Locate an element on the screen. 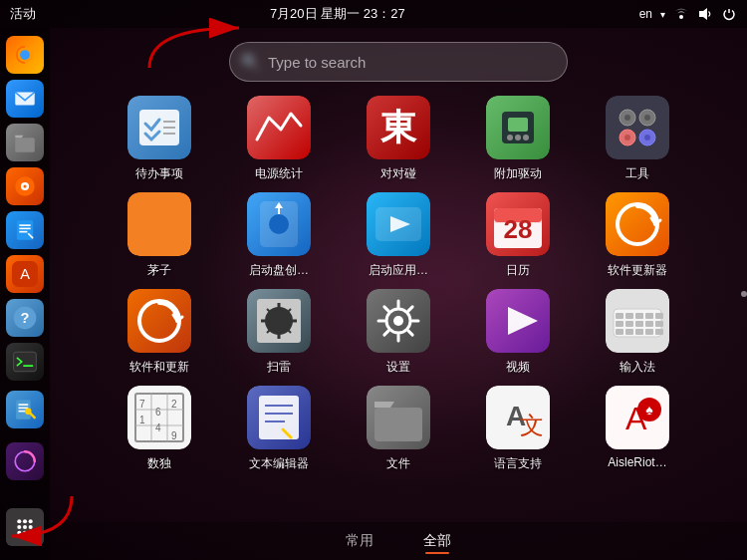 This screenshot has height=560, width=747. app-icon-settings is located at coordinates (398, 321).